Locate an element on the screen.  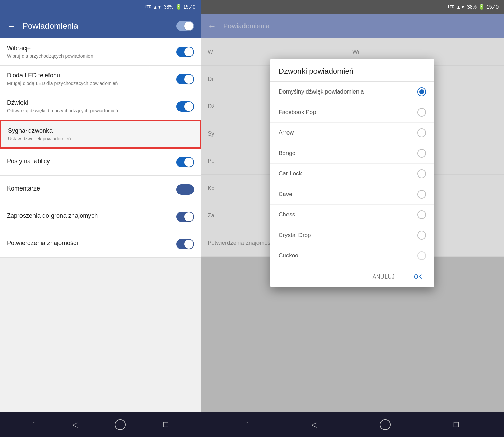
setting-sygnal-subtitle: Ustaw dzwonek powiadomień is located at coordinates (100, 139).